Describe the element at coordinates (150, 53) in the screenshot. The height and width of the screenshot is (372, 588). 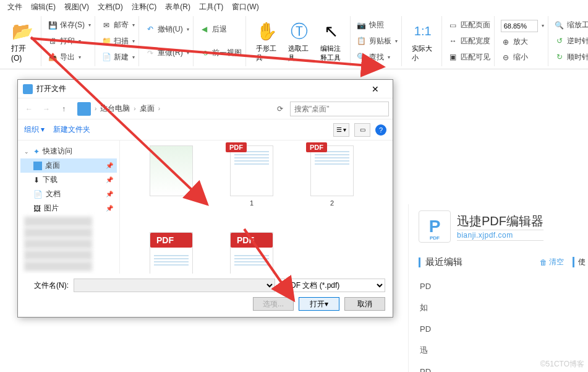
I see `redo-icon: ↷` at that location.